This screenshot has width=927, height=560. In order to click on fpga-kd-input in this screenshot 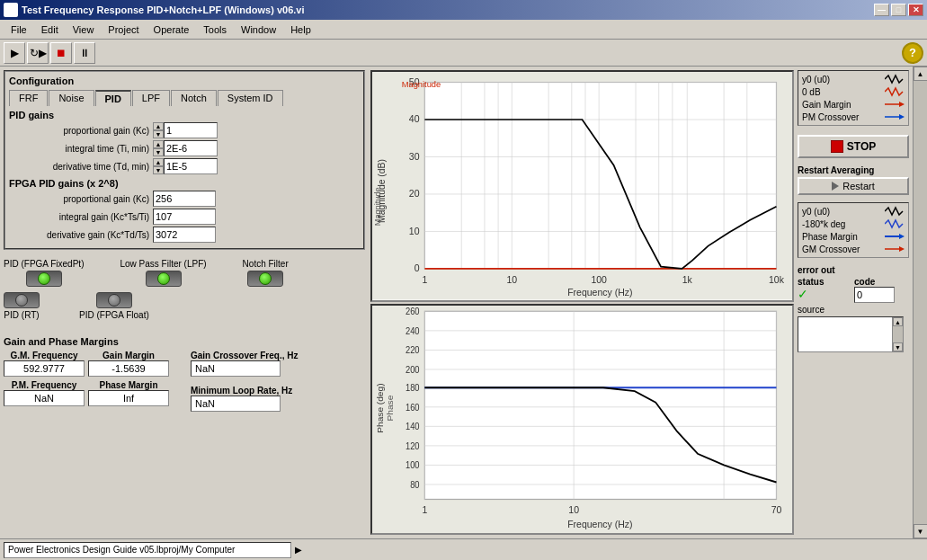, I will do `click(184, 235)`.